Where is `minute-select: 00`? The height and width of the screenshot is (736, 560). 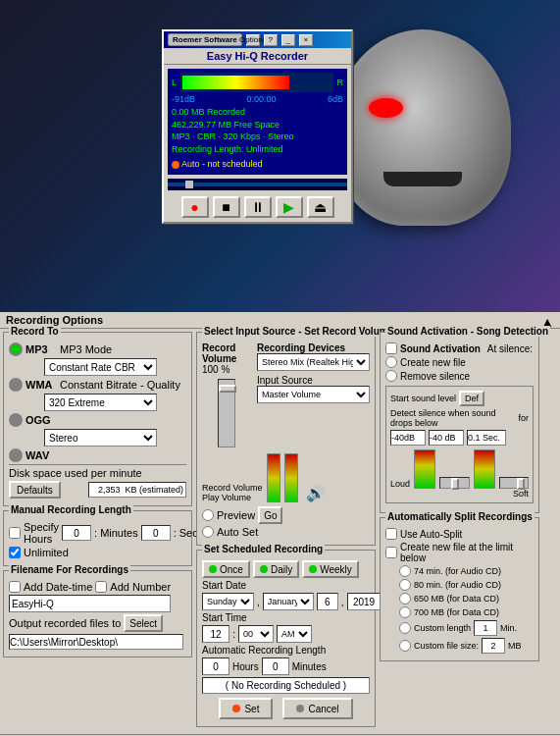 minute-select: 00 is located at coordinates (256, 634).